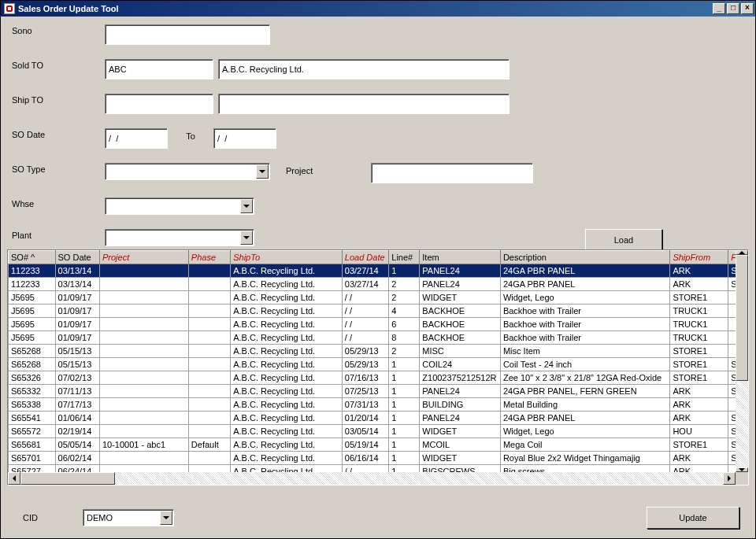 The image size is (756, 539). Describe the element at coordinates (378, 351) in the screenshot. I see `table-row: S6526805/15/13A.B.C. Recycling Ltd.05/29…` at that location.